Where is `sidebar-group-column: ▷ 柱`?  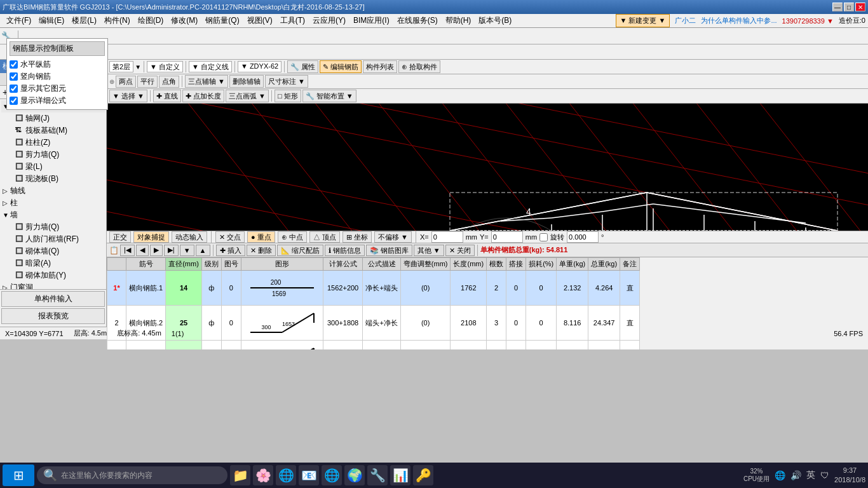 sidebar-group-column: ▷ 柱 is located at coordinates (53, 203).